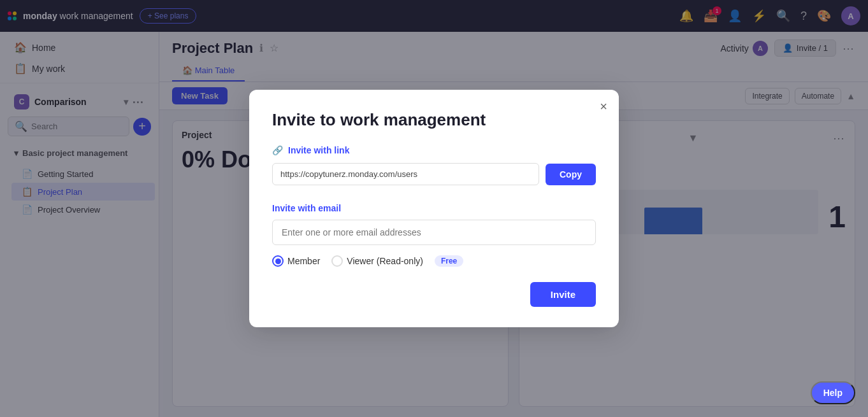 The width and height of the screenshot is (868, 417). What do you see at coordinates (405, 174) in the screenshot?
I see `link-input` at bounding box center [405, 174].